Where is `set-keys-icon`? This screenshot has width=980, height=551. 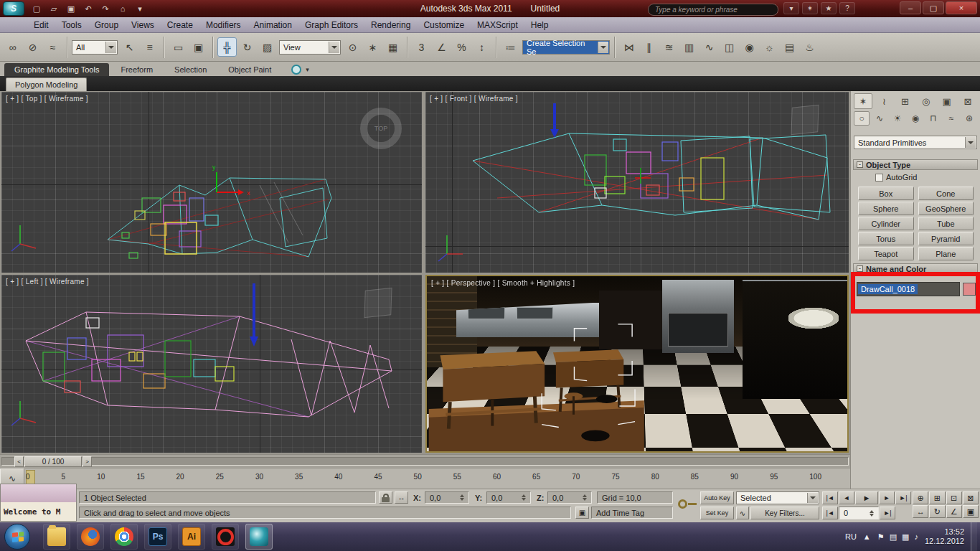
set-keys-icon is located at coordinates (687, 505).